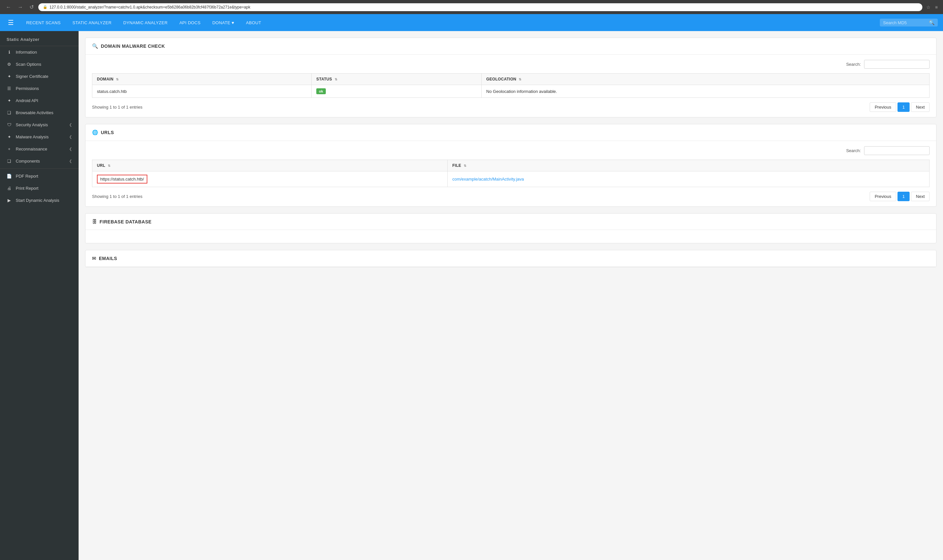 The height and width of the screenshot is (560, 943). Describe the element at coordinates (223, 23) in the screenshot. I see `nav-donate: DONATE ♥` at that location.